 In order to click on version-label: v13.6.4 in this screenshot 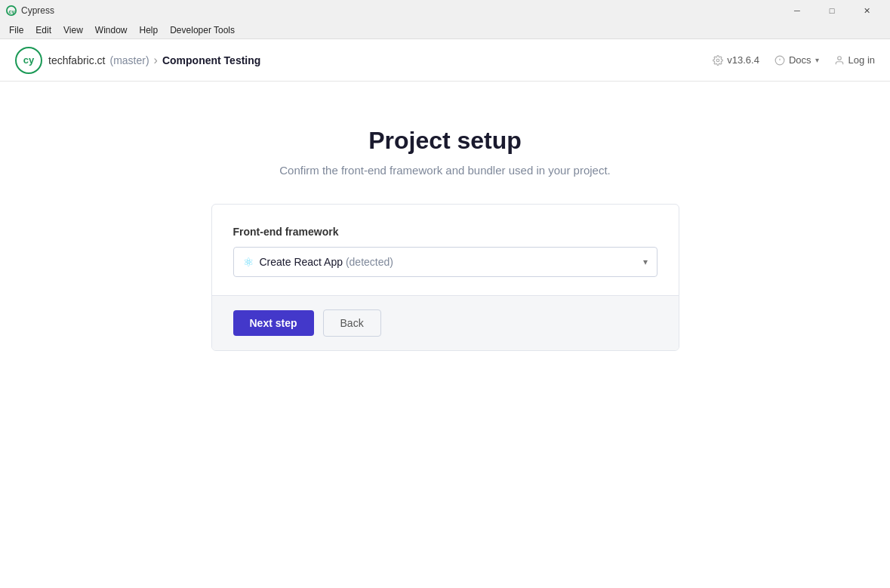, I will do `click(743, 60)`.